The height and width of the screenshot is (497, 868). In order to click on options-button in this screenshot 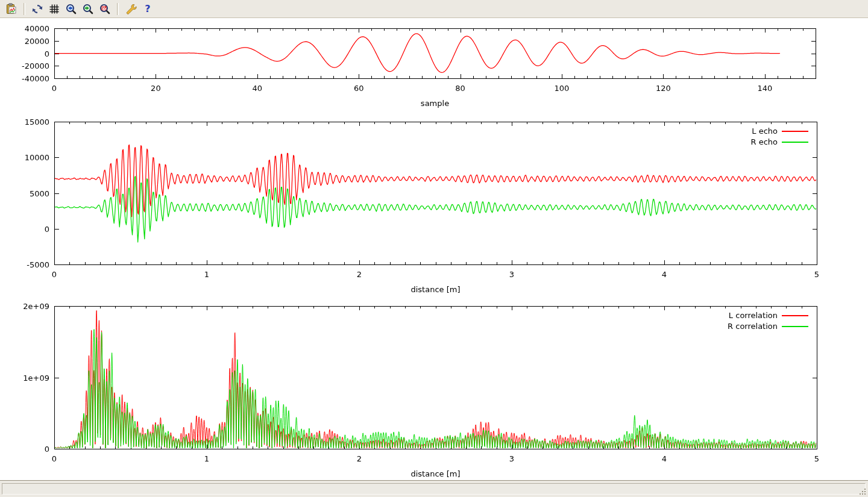, I will do `click(131, 9)`.